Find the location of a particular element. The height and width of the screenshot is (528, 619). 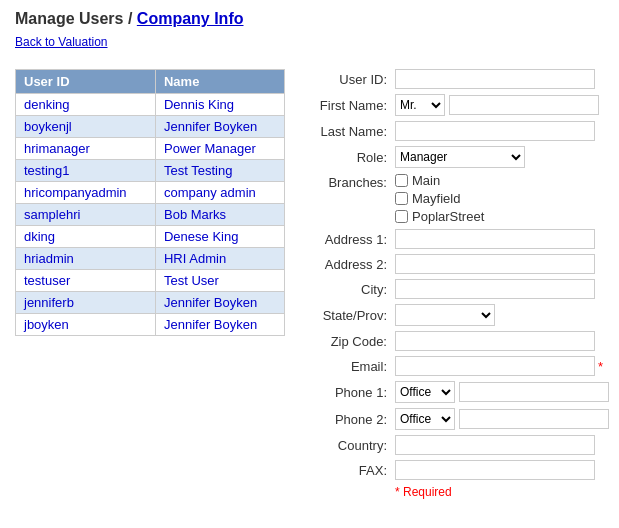

phone2-row: Phone 2: OfficeMobileHomeFax is located at coordinates (457, 419).